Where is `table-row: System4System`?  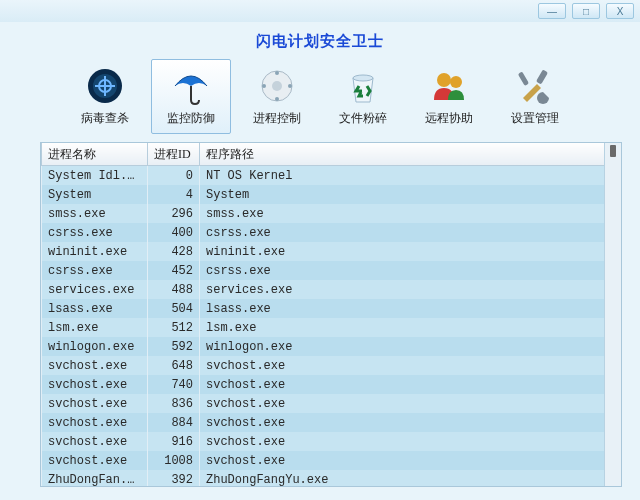
table-row: System4System is located at coordinates (324, 194).